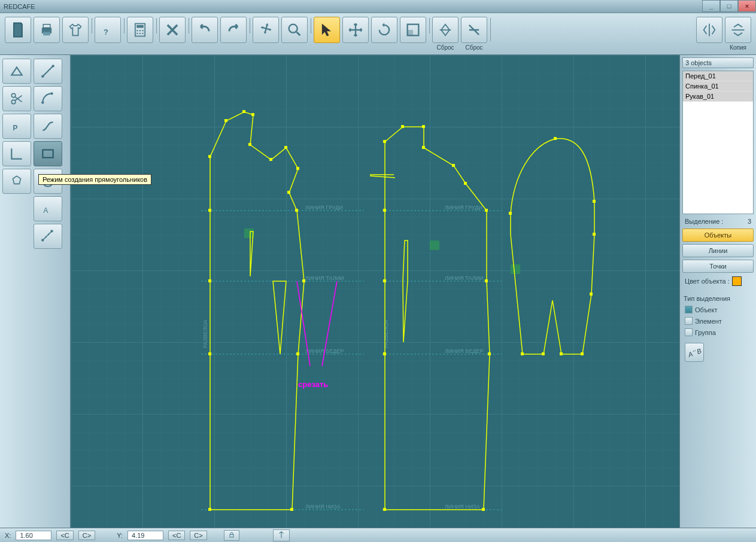 The height and width of the screenshot is (542, 756). Describe the element at coordinates (413, 30) in the screenshot. I see `scale-button` at that location.